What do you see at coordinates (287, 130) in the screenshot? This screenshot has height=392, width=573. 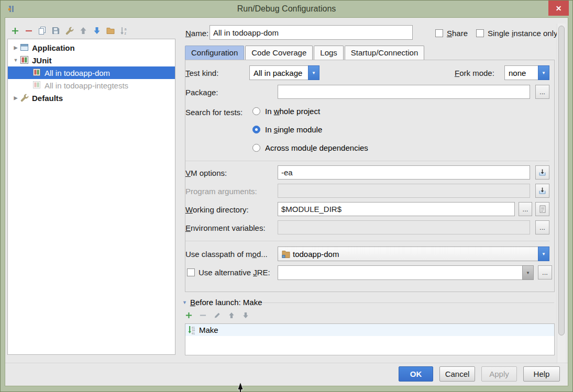 I see `radio-in-single-module: In single module` at bounding box center [287, 130].